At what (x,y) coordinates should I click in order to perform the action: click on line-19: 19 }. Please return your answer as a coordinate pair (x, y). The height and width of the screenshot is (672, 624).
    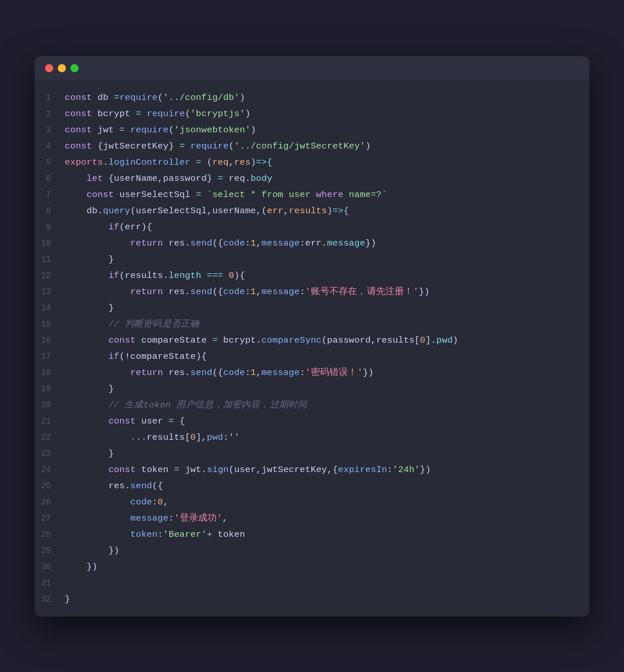
    Looking at the image, I should click on (312, 389).